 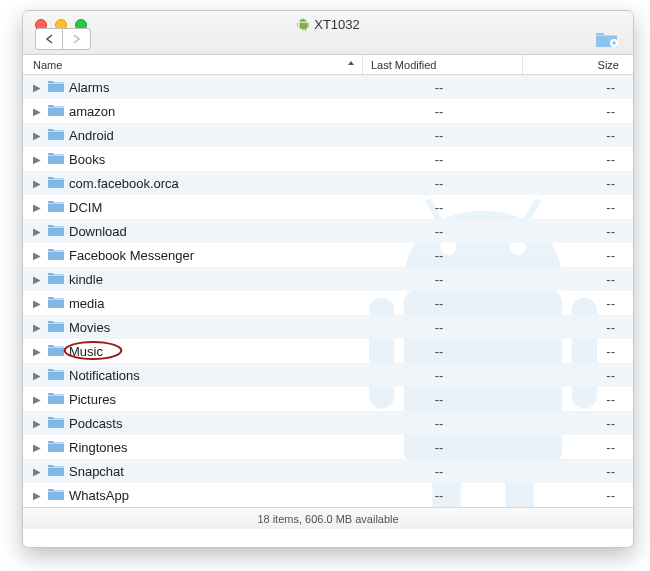 I want to click on sort-asc-icon, so click(x=351, y=63).